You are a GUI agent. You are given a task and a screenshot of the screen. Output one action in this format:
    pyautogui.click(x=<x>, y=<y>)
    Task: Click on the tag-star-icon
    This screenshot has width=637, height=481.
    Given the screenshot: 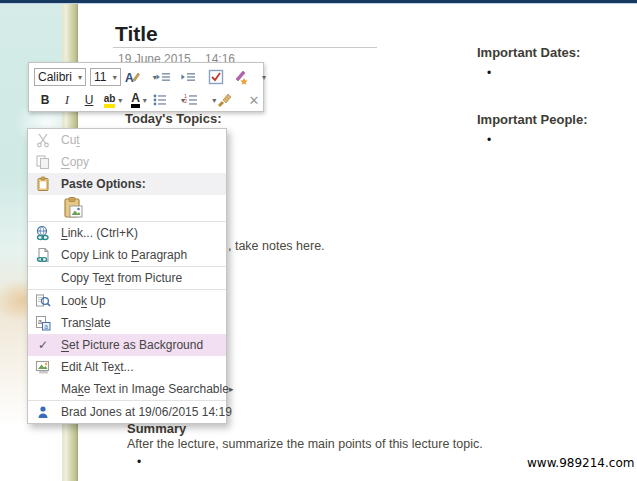 What is the action you would take?
    pyautogui.click(x=241, y=77)
    